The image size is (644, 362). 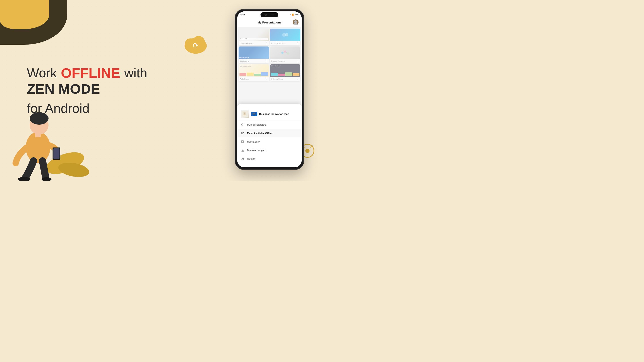 What do you see at coordinates (245, 114) in the screenshot?
I see `sheet-thumbnail` at bounding box center [245, 114].